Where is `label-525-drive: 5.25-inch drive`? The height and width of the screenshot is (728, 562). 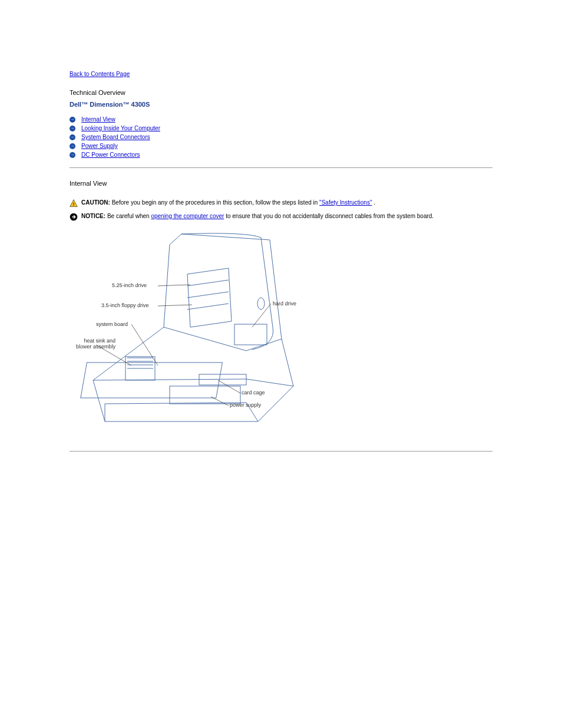 label-525-drive: 5.25-inch drive is located at coordinates (130, 285).